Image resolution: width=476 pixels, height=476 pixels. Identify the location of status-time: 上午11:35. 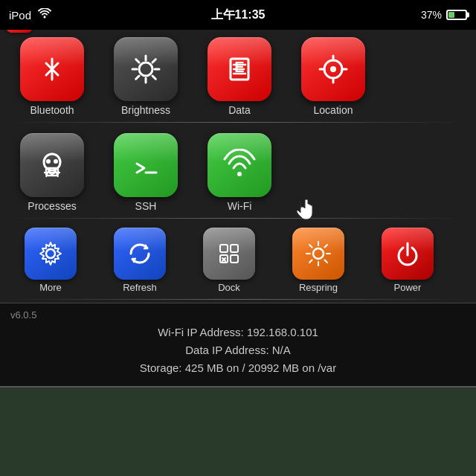
(238, 15).